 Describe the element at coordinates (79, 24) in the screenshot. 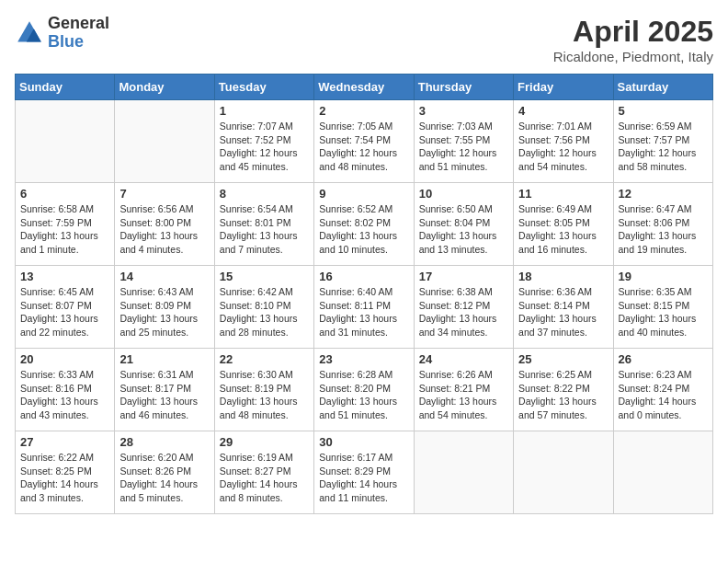

I see `logo-general: General` at that location.